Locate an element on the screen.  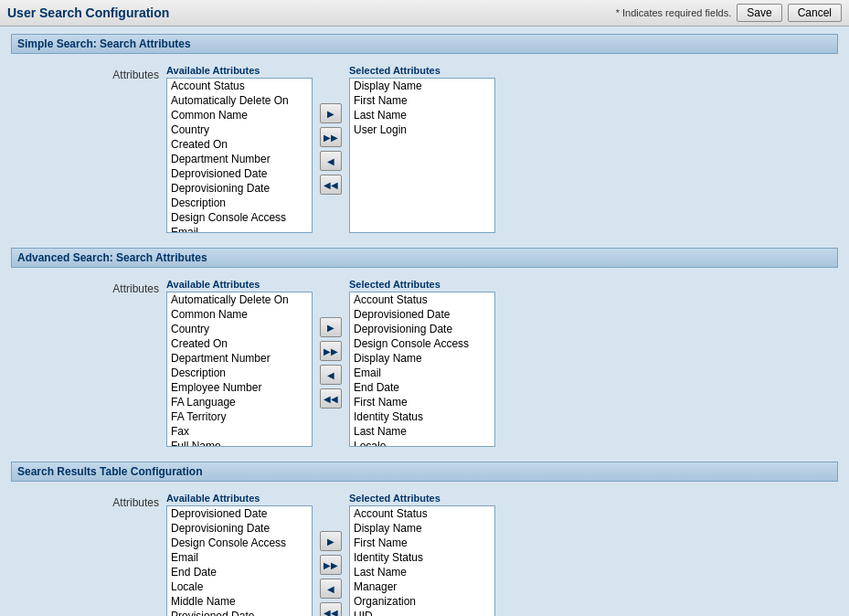
arrow-col-2: ▶▶▶◀◀◀ is located at coordinates (331, 558).